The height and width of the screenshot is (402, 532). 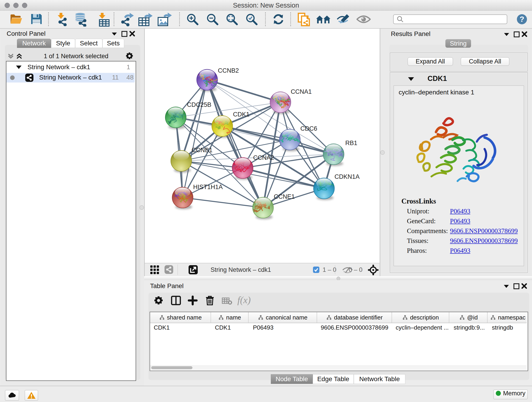 I want to click on svg-text: CDK1, so click(x=241, y=115).